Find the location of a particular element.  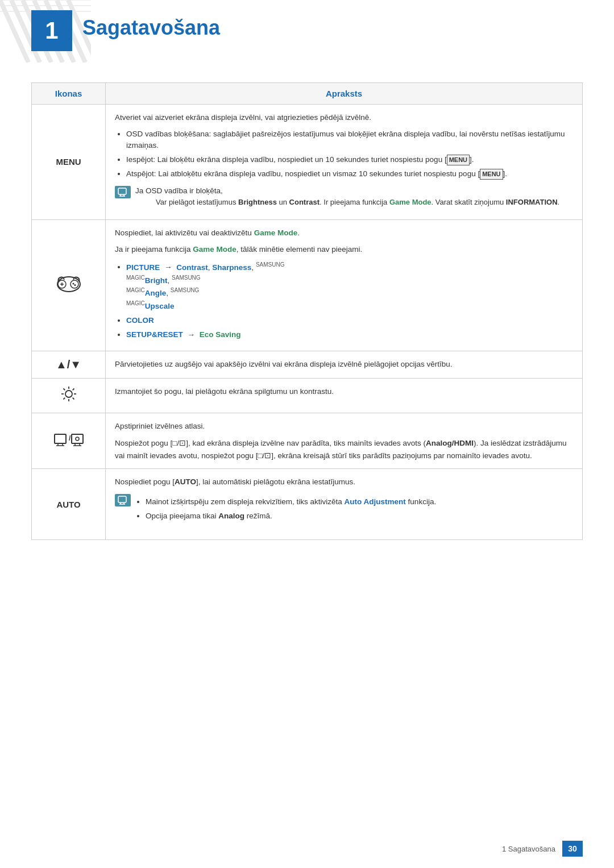

icon-cell-brightness is located at coordinates (69, 396).